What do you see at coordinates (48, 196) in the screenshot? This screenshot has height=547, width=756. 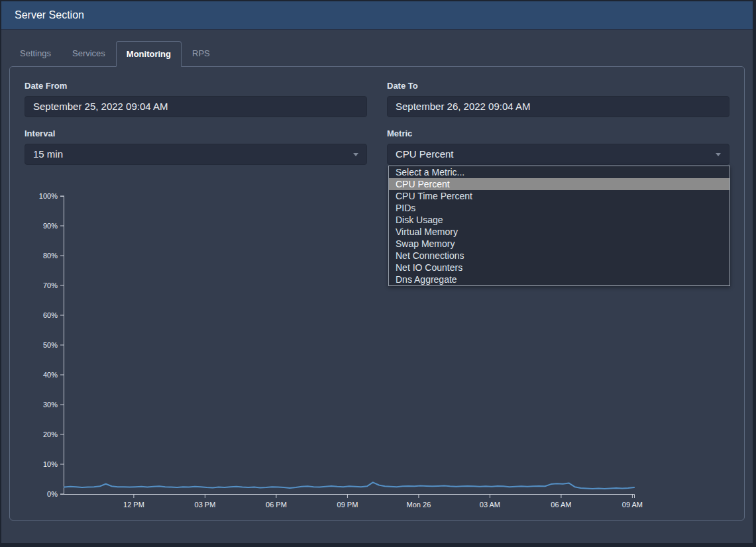 I see `y-tick-label: 100%` at bounding box center [48, 196].